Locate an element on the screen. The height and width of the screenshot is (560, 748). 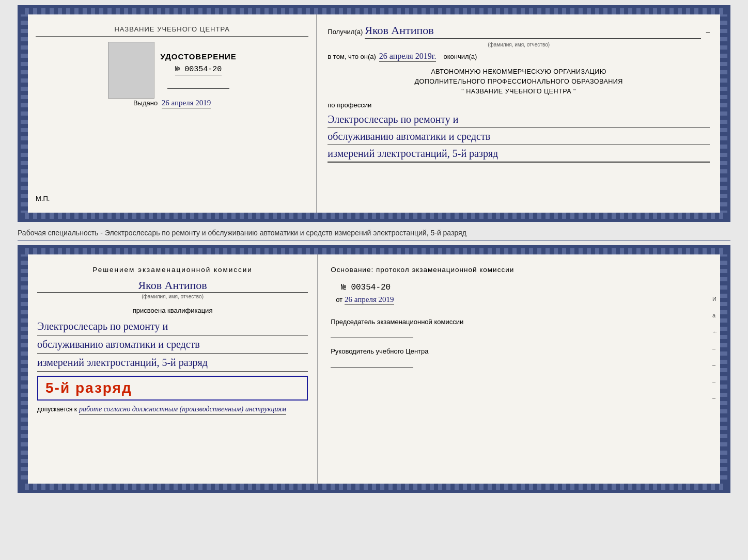
chairman-signature-line is located at coordinates (372, 333).